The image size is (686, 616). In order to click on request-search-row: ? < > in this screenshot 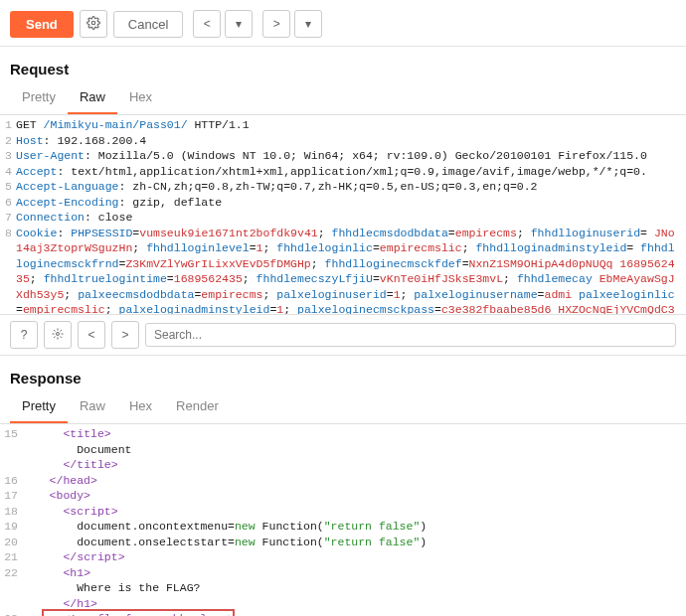, I will do `click(343, 335)`.